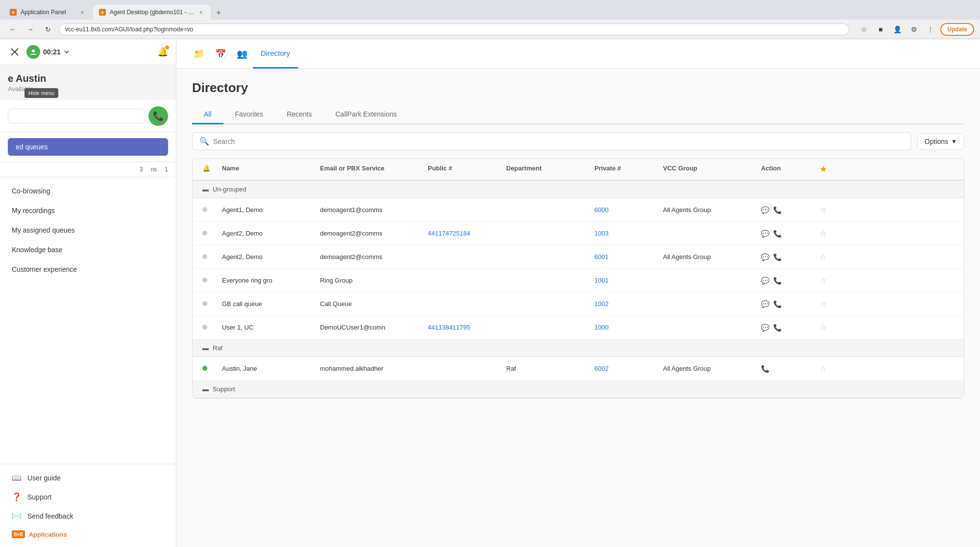  What do you see at coordinates (826, 304) in the screenshot?
I see `row-star-5: ☆` at bounding box center [826, 304].